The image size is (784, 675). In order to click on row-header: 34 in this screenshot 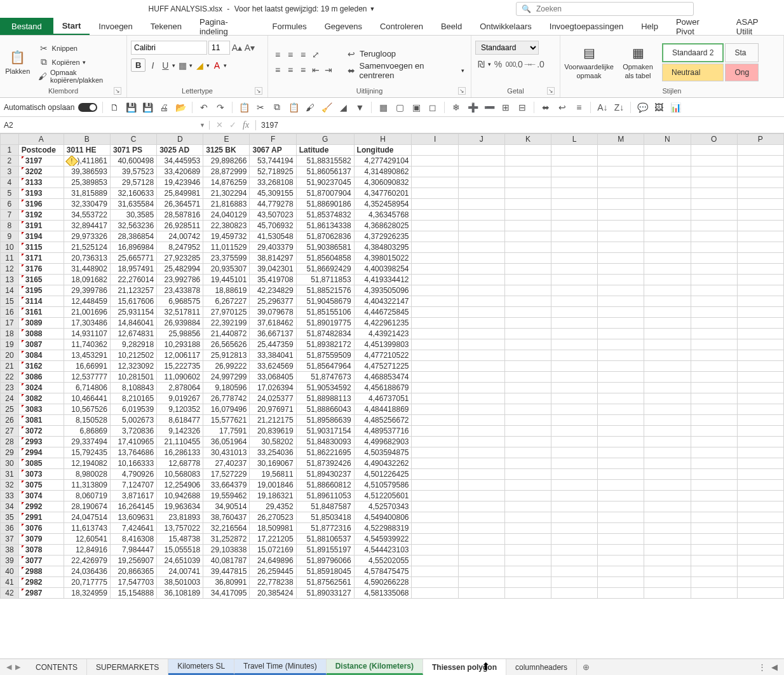, I will do `click(10, 507)`.